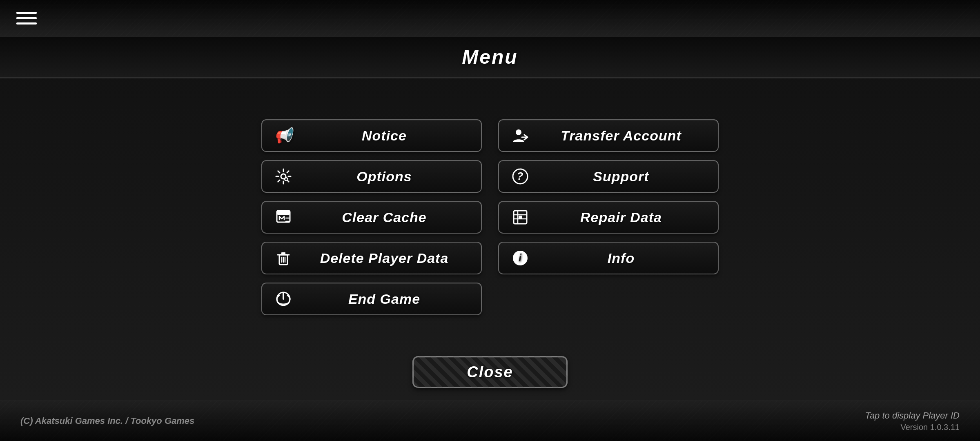 This screenshot has width=980, height=441. Describe the element at coordinates (490, 372) in the screenshot. I see `close-button-wrap: Close` at that location.